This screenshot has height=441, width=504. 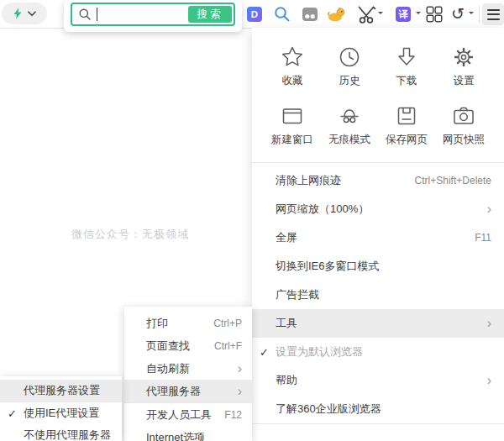 I want to click on menu-snapshot-label: 网页快照, so click(x=464, y=139).